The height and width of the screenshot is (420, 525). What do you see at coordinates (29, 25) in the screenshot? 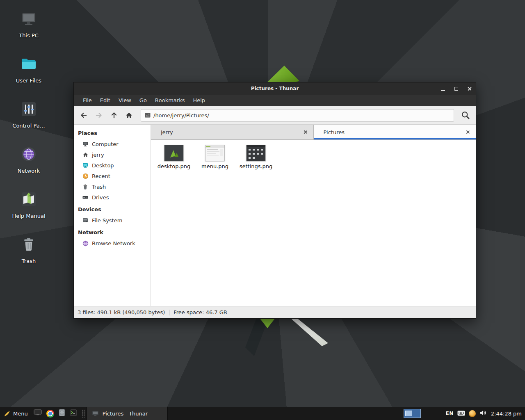
I see `desktop-icon-this-pc: This PC` at bounding box center [29, 25].